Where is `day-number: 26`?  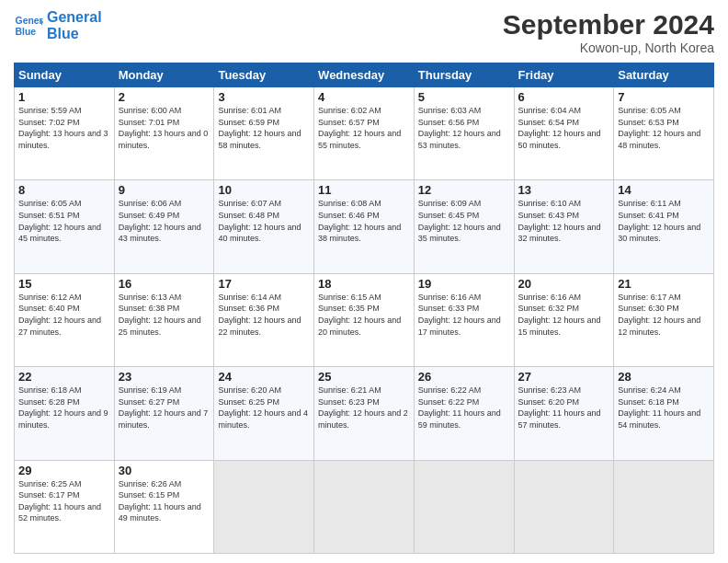 day-number: 26 is located at coordinates (464, 377).